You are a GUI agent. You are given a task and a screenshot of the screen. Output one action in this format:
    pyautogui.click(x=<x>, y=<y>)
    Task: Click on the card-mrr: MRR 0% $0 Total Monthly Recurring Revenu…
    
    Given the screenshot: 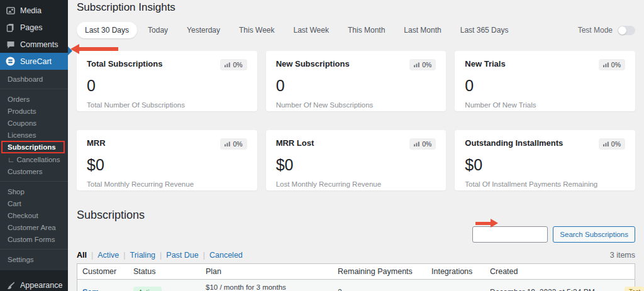 What is the action you would take?
    pyautogui.click(x=167, y=160)
    